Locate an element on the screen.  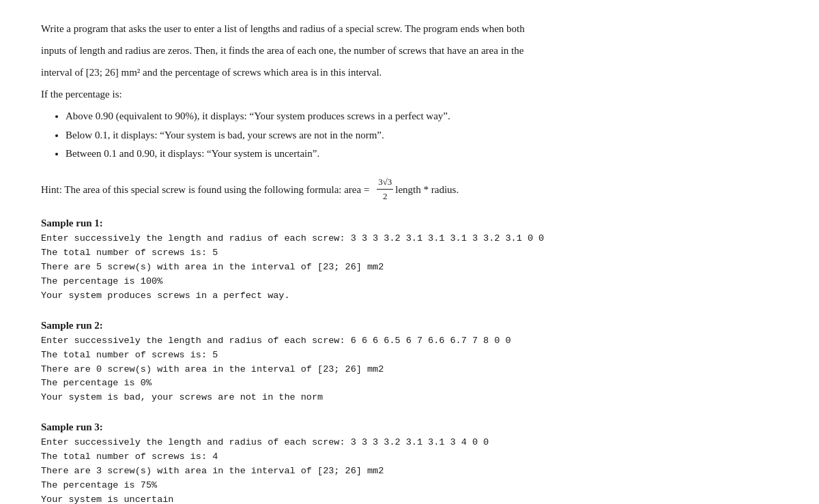
fraction-denominator: 2 is located at coordinates (385, 196).